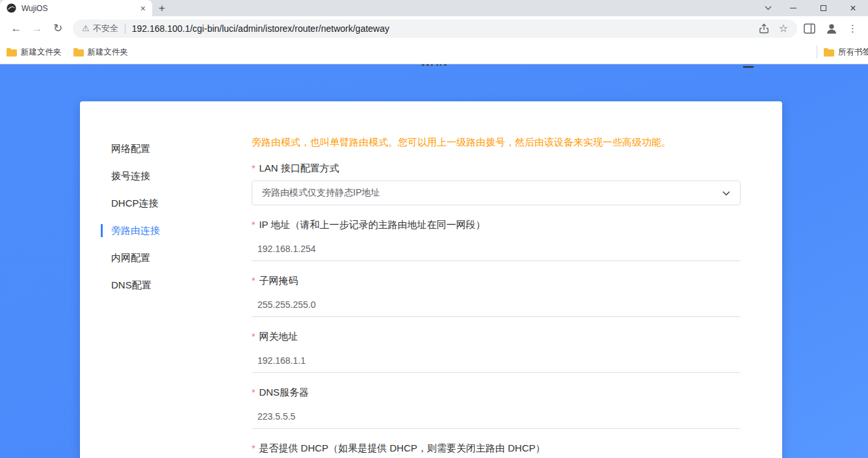 The image size is (868, 458). I want to click on bookmark-folder-1: 新建文件夹, so click(34, 52).